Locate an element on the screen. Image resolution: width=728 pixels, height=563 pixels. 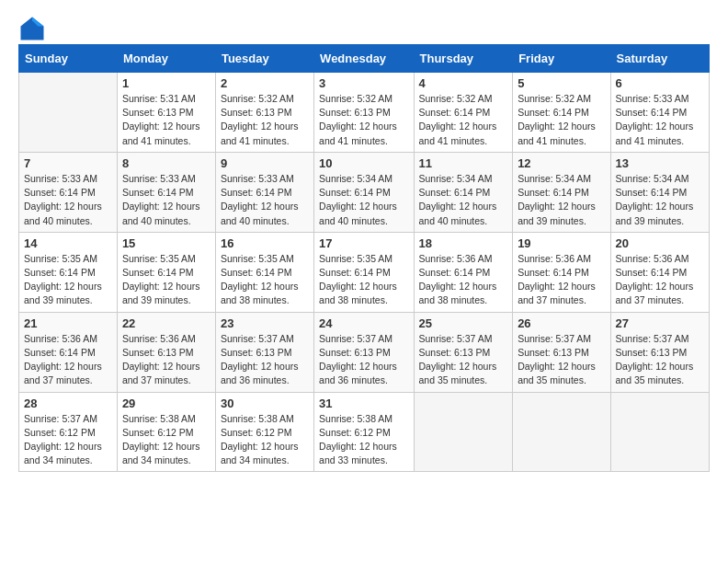
calendar-week-row: 28Sunrise: 5:37 AMSunset: 6:12 PMDayligh… is located at coordinates (364, 432).